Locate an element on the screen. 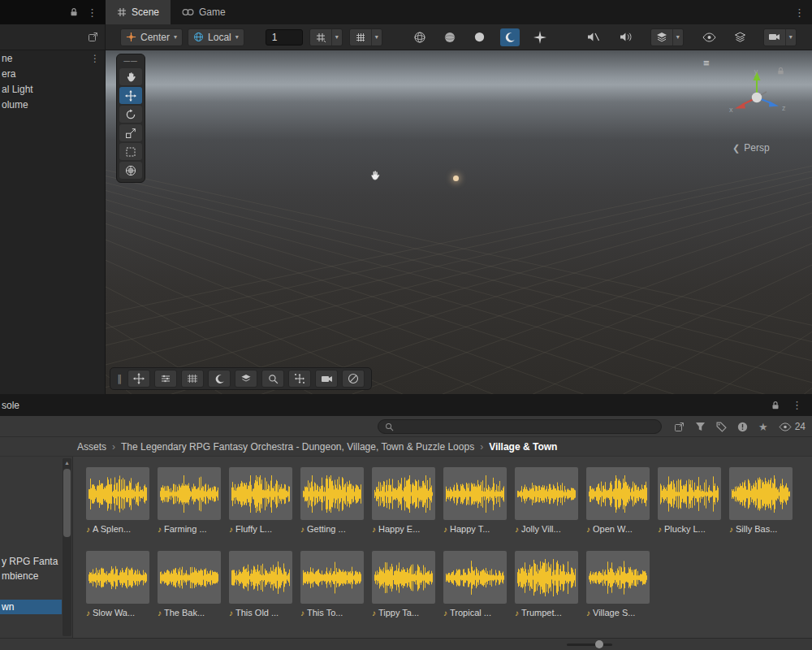 The width and height of the screenshot is (812, 650). search-button is located at coordinates (273, 379).